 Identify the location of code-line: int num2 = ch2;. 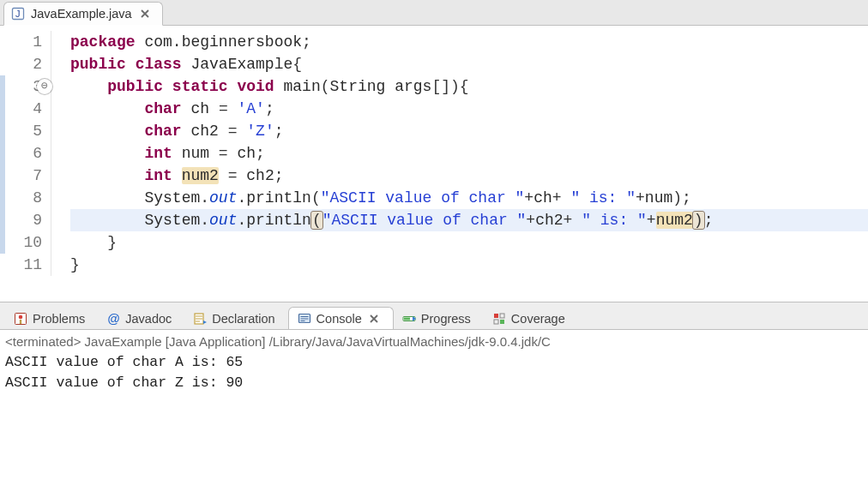
(469, 176).